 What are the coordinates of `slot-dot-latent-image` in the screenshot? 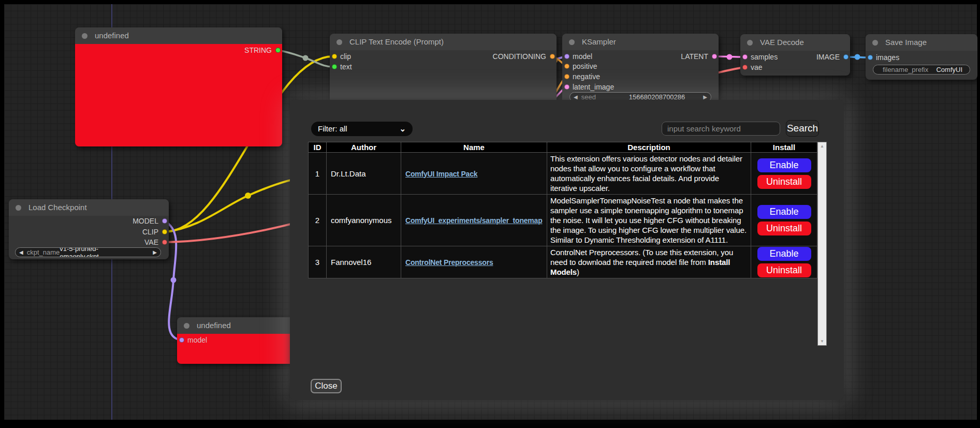 It's located at (567, 87).